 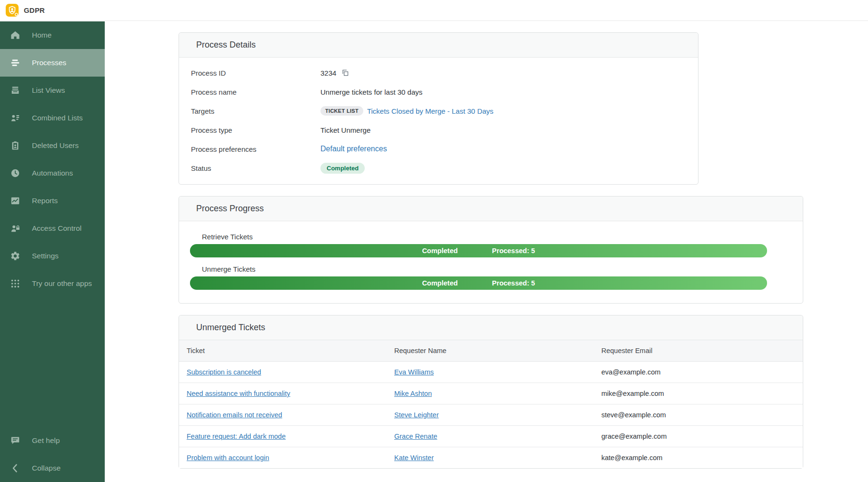 What do you see at coordinates (239, 393) in the screenshot?
I see `ticket-link: Need assistance with functionality` at bounding box center [239, 393].